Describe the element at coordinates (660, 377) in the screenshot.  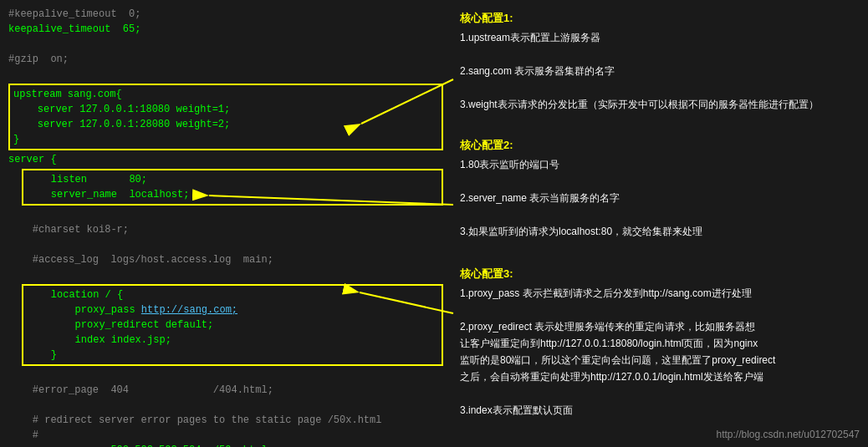
I see `annotation-item: 之后，会自动将重定向处理为http://127.0.0.1/login.html…` at that location.